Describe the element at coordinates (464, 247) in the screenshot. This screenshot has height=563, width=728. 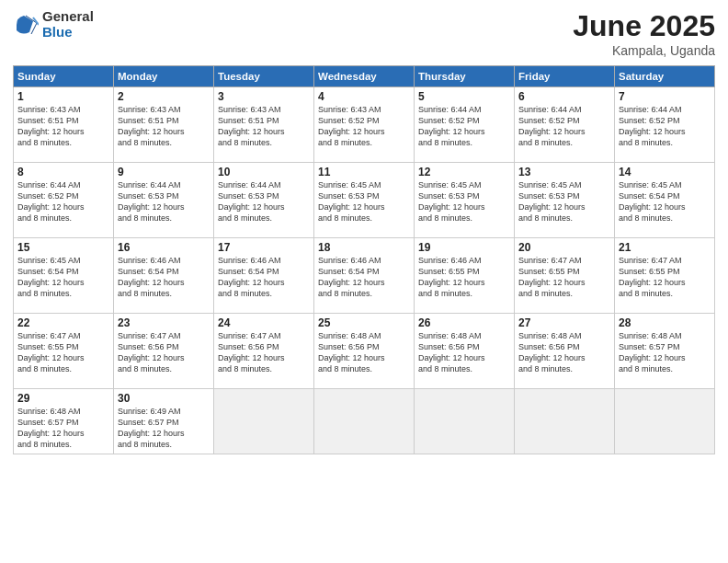
I see `day-number: 19` at that location.